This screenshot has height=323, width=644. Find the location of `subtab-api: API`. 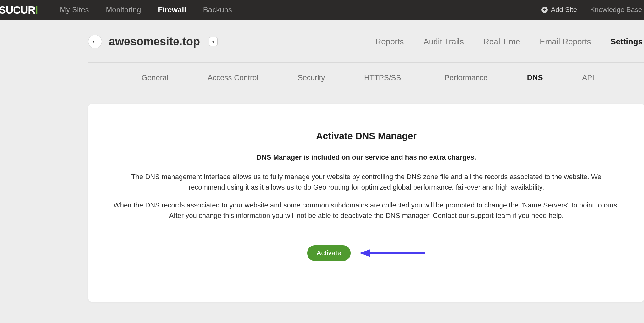

subtab-api: API is located at coordinates (588, 78).